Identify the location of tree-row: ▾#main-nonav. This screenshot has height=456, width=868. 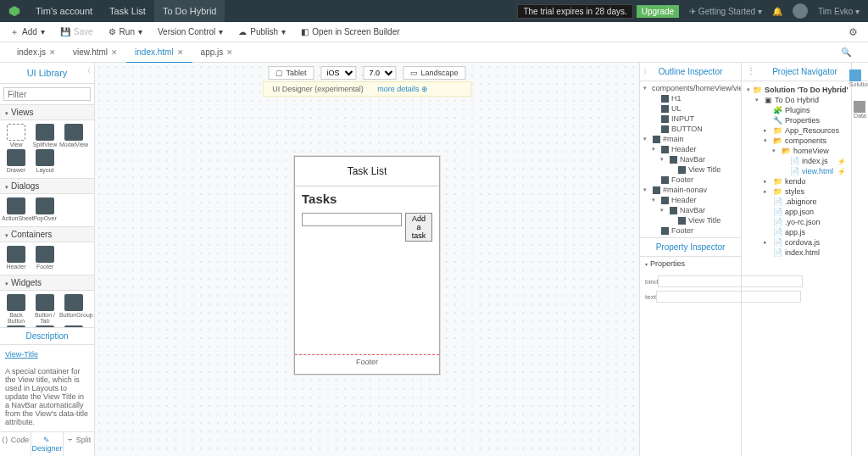
(690, 190).